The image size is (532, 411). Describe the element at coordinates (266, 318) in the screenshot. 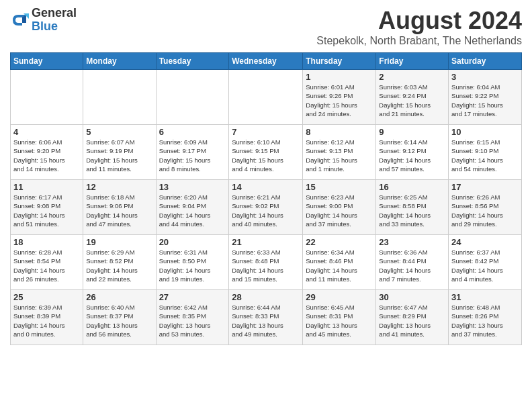

I see `week-row-4: 25Sunrise: 6:39 AM Sunset: 8:39 PM Dayli…` at that location.